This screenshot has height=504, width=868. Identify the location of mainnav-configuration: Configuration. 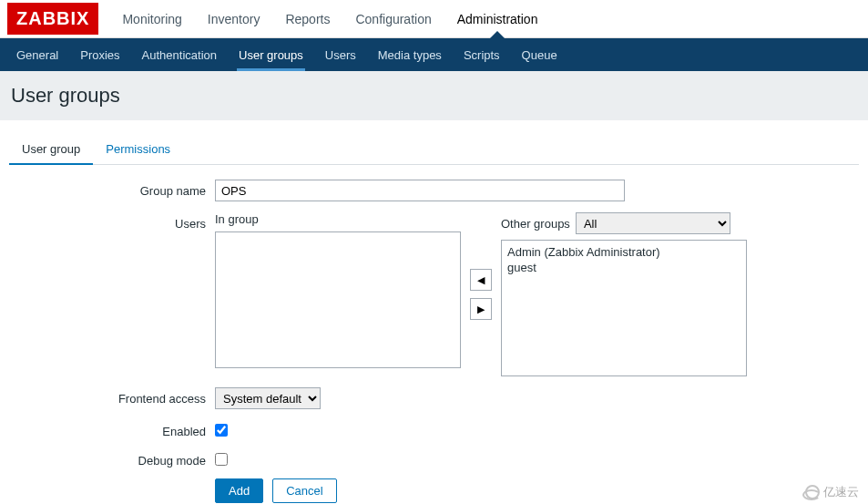
(393, 18).